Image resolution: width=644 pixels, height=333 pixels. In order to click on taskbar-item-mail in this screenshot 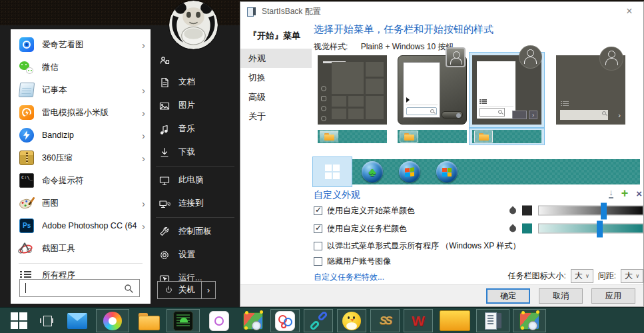, I will do `click(77, 321)`.